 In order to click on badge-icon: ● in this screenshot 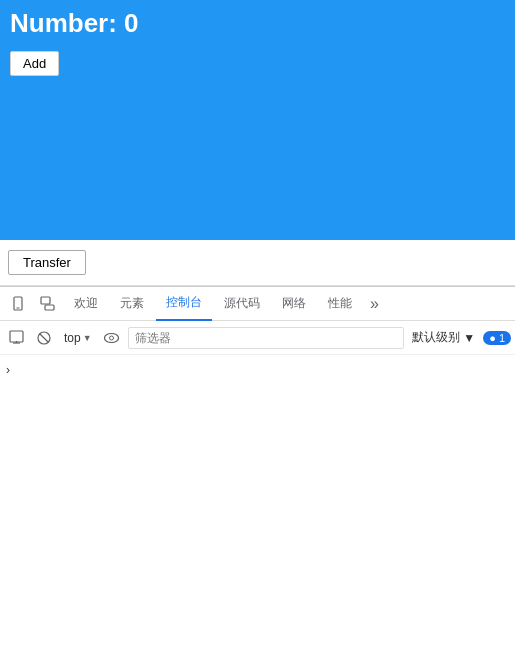, I will do `click(492, 338)`.